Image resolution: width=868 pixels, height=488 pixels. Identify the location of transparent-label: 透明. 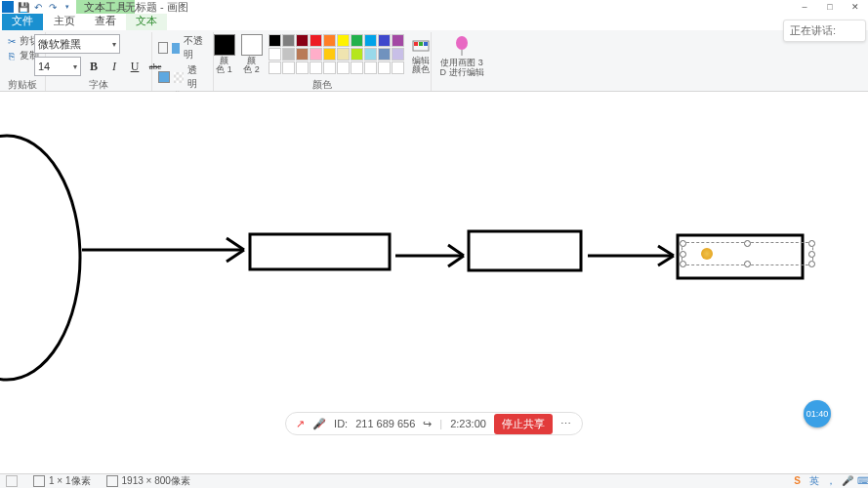
(197, 77).